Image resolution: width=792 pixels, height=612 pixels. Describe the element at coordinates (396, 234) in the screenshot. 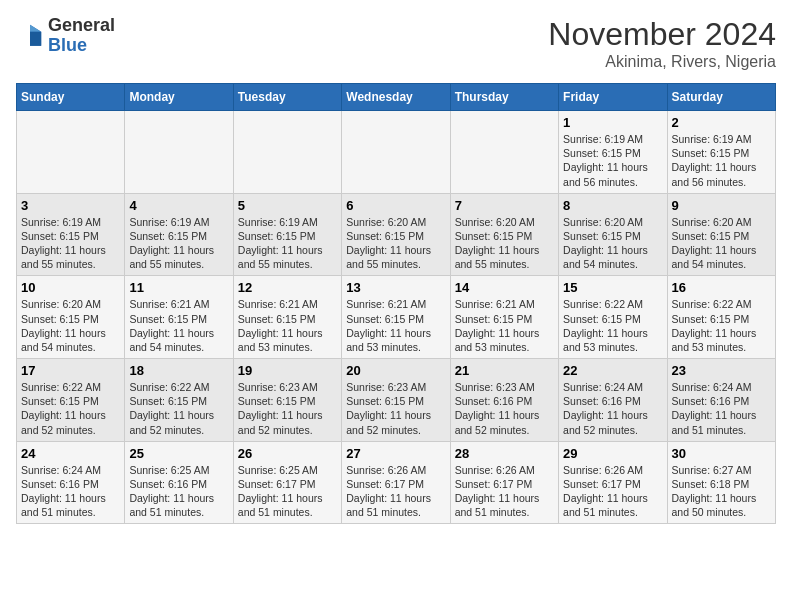

I see `calendar-cell: 6Sunrise: 6:20 AM Sunset: 6:15 PM Daylig…` at that location.